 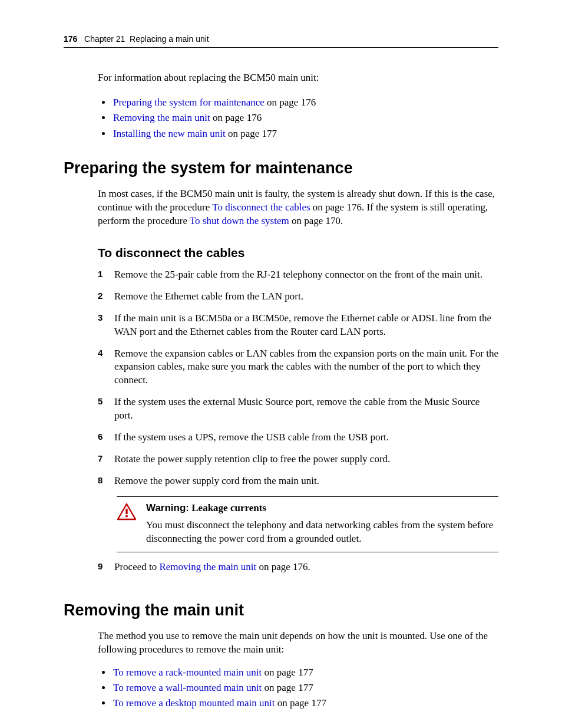 What do you see at coordinates (298, 481) in the screenshot?
I see `step-item: Remove the power supply cord from the ma…` at bounding box center [298, 481].